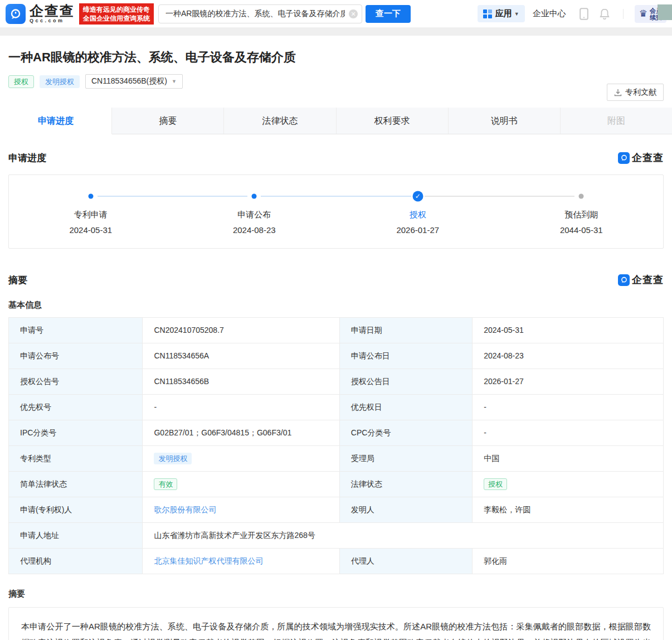 The height and width of the screenshot is (640, 672). I want to click on cell-label: 代理机构, so click(76, 561).